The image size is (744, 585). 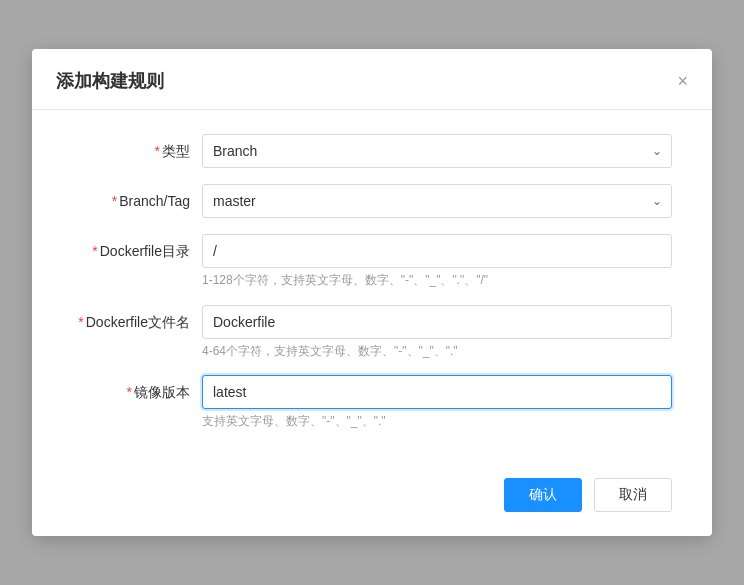 What do you see at coordinates (437, 322) in the screenshot?
I see `dockerfile-name-input` at bounding box center [437, 322].